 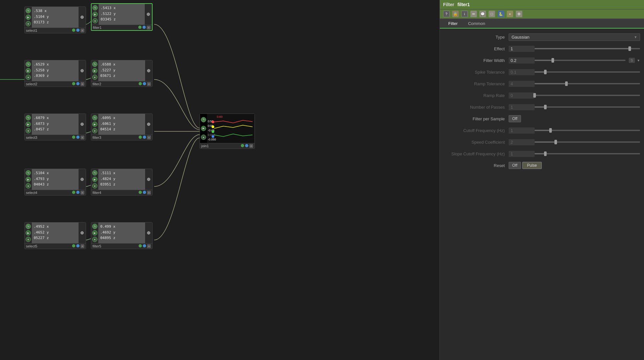 I want to click on port-dot-filter3, so click(x=149, y=124).